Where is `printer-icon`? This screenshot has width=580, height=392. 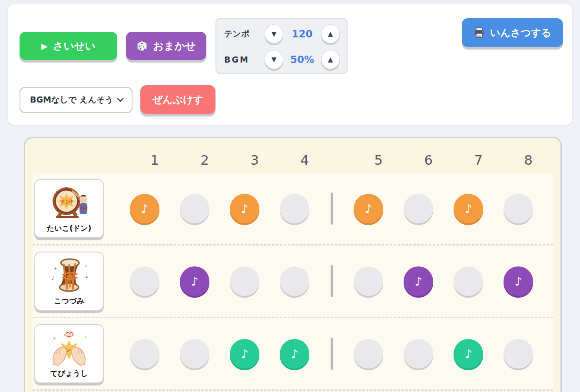 printer-icon is located at coordinates (479, 33).